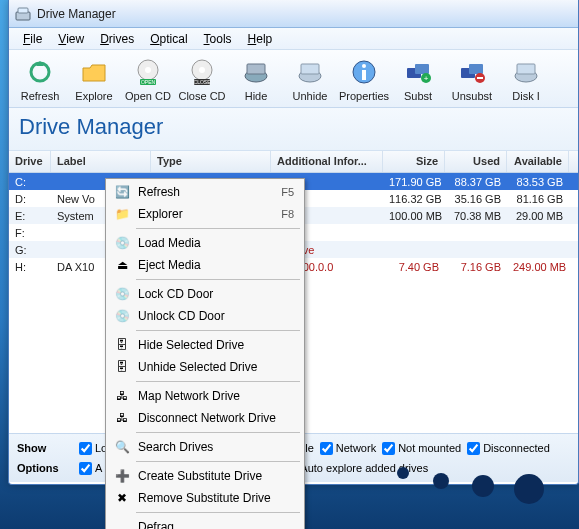  Describe the element at coordinates (40, 72) in the screenshot. I see `refresh-icon` at that location.